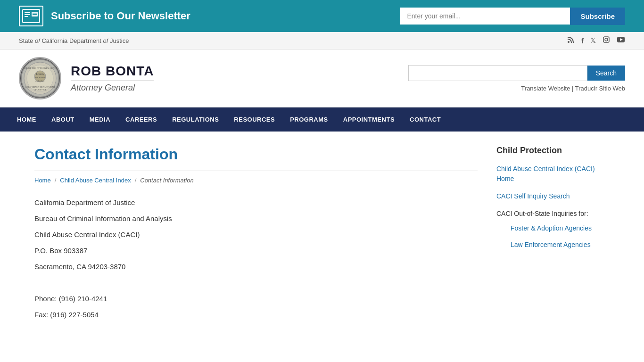 This screenshot has height=362, width=644. I want to click on state-title: State of California Department of Justic…, so click(74, 41).